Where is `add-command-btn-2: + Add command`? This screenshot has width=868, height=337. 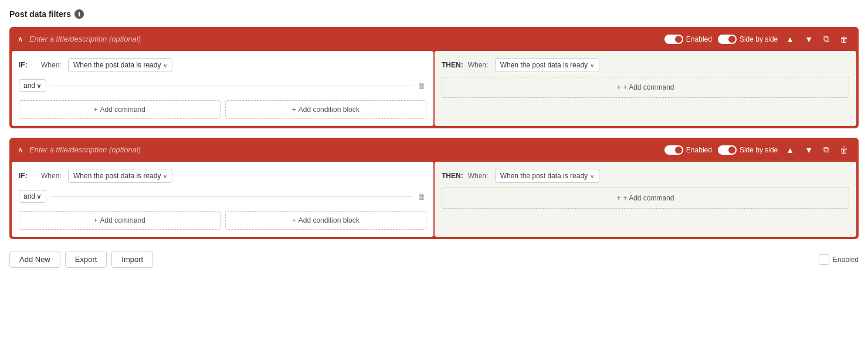
add-command-btn-2: + Add command is located at coordinates (120, 220).